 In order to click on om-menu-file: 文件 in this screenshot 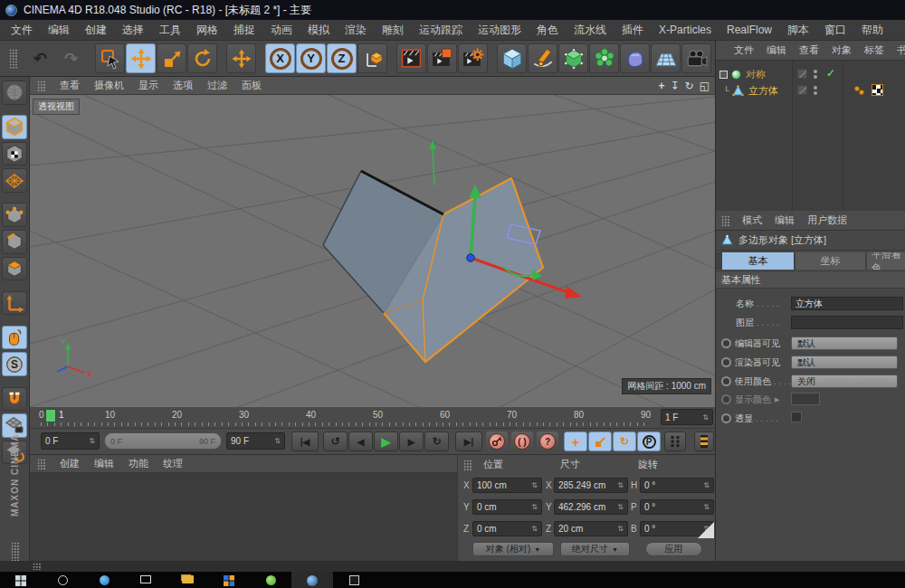, I will do `click(744, 51)`.